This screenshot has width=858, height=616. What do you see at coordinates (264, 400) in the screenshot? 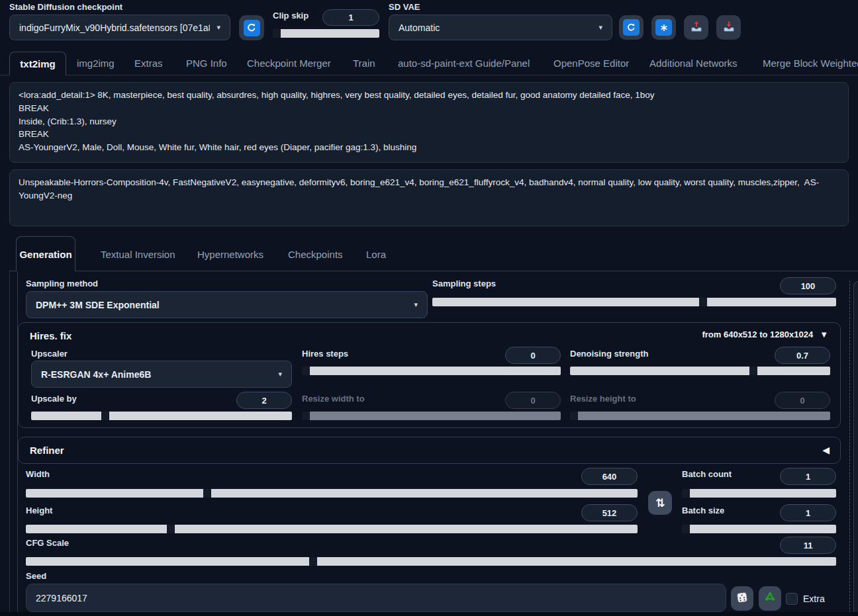
I see `upscale-by-input` at bounding box center [264, 400].